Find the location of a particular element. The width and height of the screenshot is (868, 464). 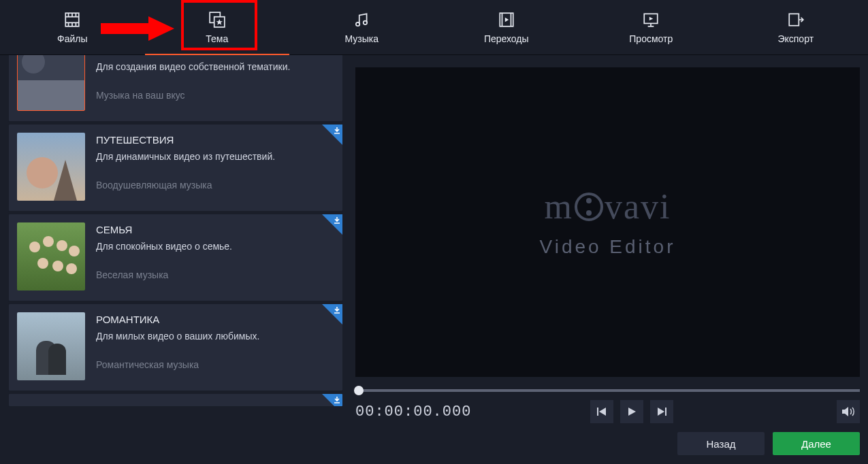

top-tabs: Файлы Тема Музыка Переходы Просмотр Эксп… is located at coordinates (434, 27).